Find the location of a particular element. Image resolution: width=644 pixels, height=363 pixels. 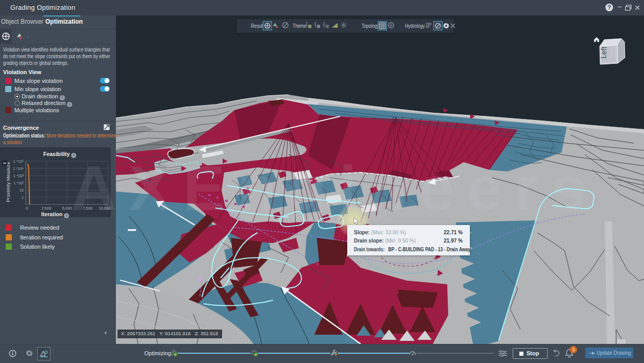

svg-text: 1 *10³ is located at coordinates (19, 176).